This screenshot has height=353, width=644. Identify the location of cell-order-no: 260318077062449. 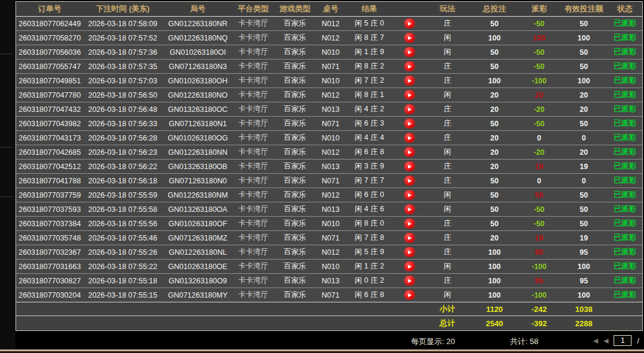
(50, 24).